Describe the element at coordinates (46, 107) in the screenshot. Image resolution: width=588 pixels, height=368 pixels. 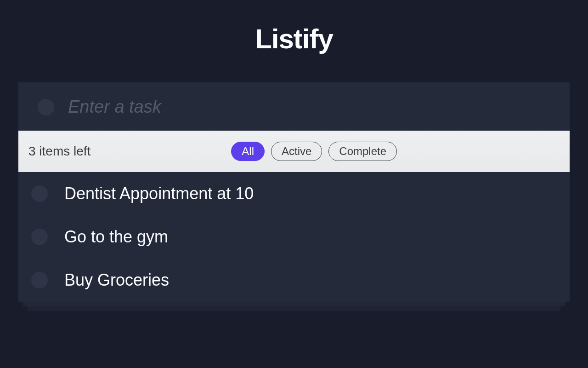
I see `input-bullet-icon` at that location.